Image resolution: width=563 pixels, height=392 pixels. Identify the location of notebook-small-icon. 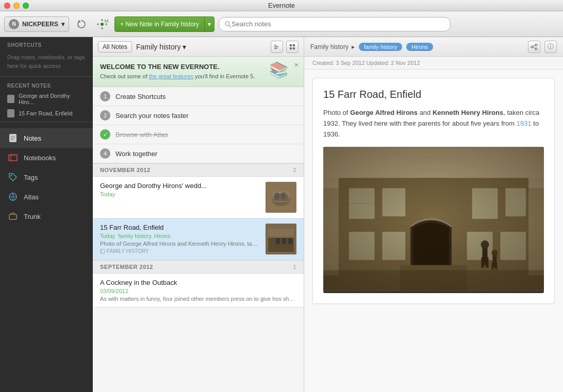
(103, 251).